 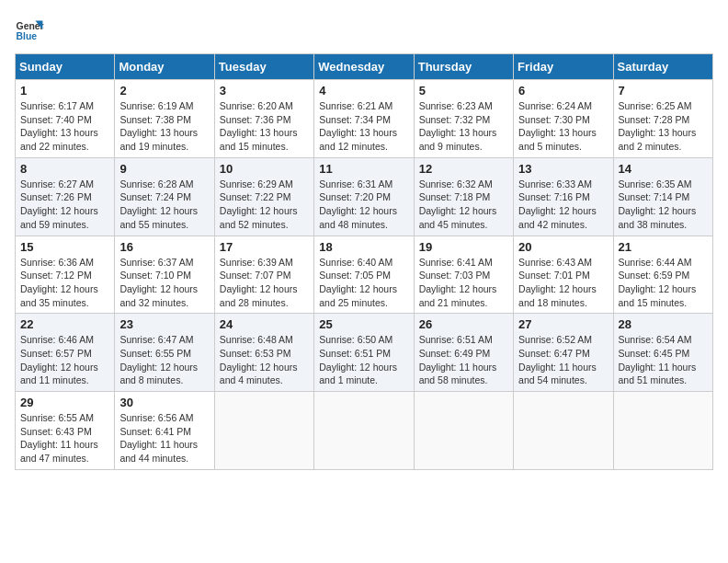 What do you see at coordinates (563, 324) in the screenshot?
I see `day-number: 27` at bounding box center [563, 324].